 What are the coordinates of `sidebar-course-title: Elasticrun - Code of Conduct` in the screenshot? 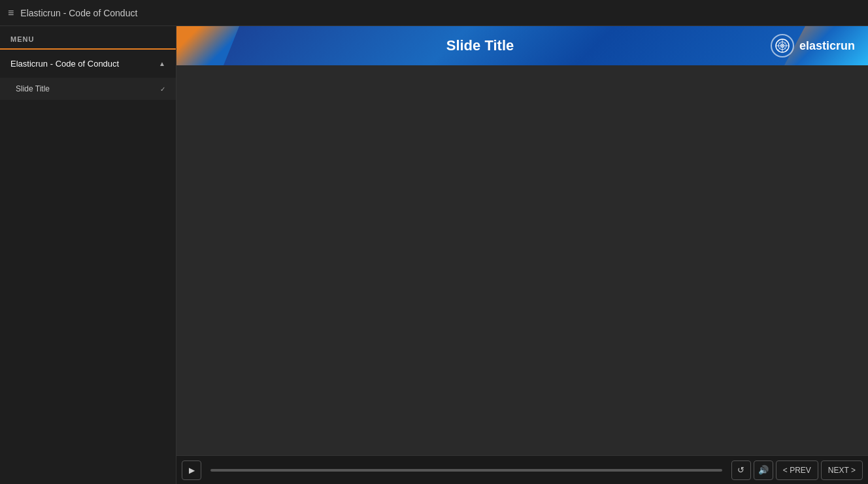 It's located at (65, 64).